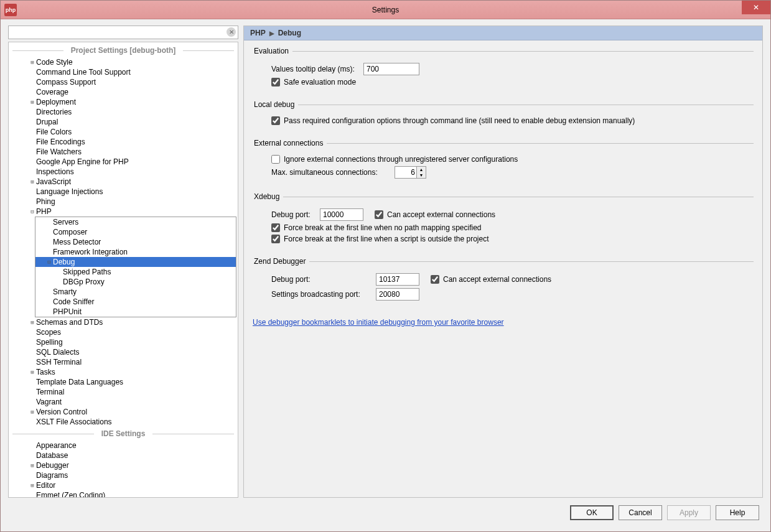  I want to click on tree-item-label: Skipped Paths, so click(87, 272).